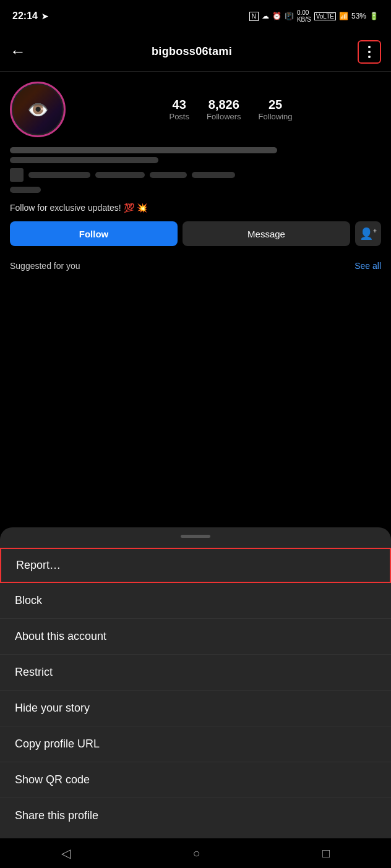  I want to click on nav-send-icon: ➤, so click(45, 16).